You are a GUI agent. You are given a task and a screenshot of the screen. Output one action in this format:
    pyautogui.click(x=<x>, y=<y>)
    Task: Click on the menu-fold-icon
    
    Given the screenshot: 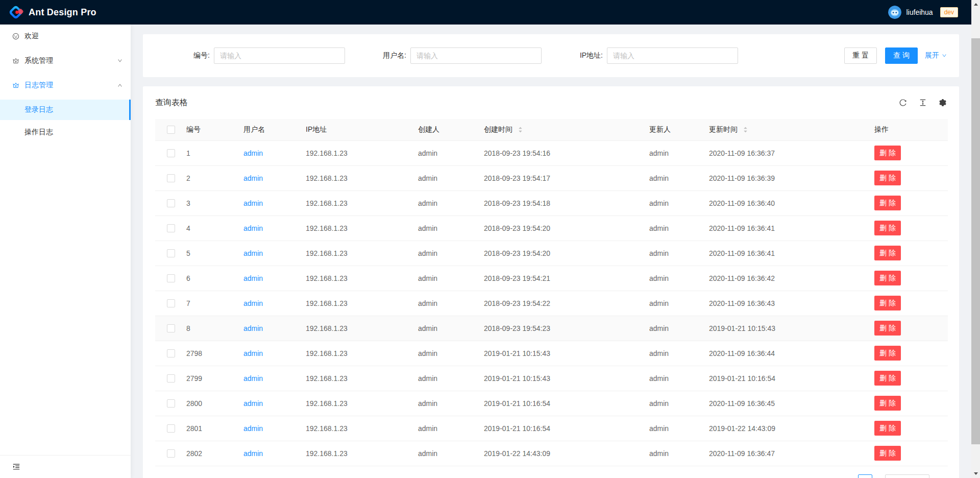 What is the action you would take?
    pyautogui.click(x=16, y=467)
    